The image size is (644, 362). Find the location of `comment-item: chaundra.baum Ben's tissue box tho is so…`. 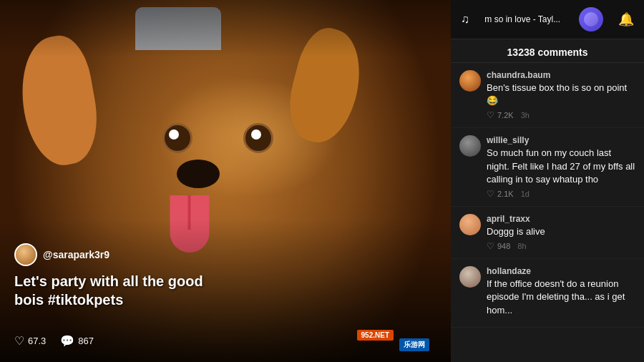

comment-item: chaundra.baum Ben's tissue box tho is so… is located at coordinates (547, 96).